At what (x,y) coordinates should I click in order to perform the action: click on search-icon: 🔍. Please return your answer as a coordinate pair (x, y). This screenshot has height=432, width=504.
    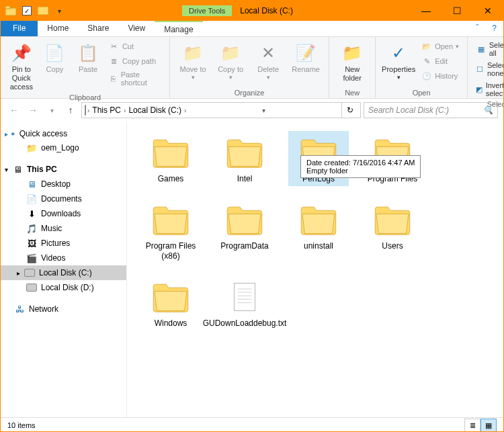
    Looking at the image, I should click on (488, 110).